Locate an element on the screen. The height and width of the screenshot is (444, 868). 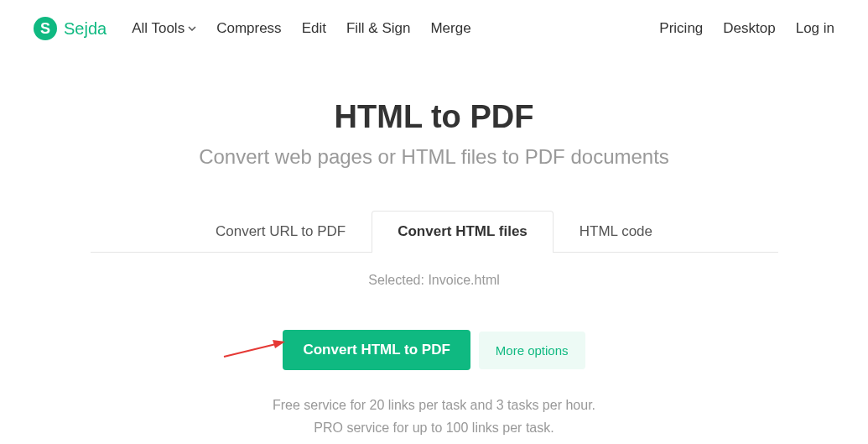
nav: All Tools Compress Edit Fill & Sign Merg… is located at coordinates (301, 29).